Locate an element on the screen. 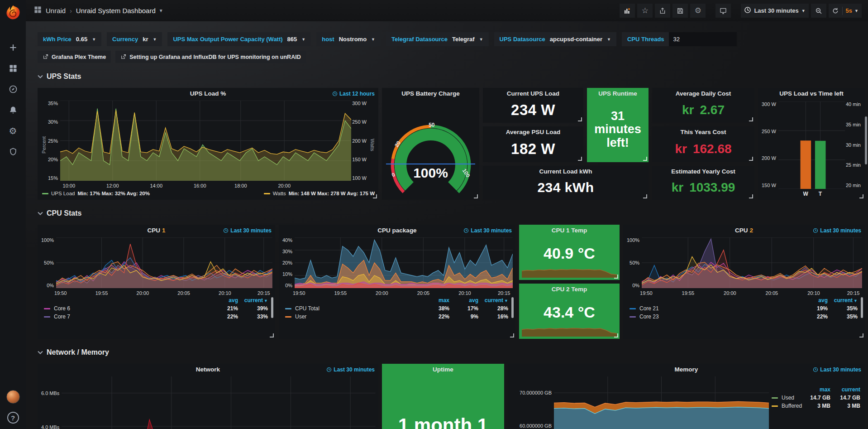  configuration-gear-icon: ⚙ is located at coordinates (13, 131).